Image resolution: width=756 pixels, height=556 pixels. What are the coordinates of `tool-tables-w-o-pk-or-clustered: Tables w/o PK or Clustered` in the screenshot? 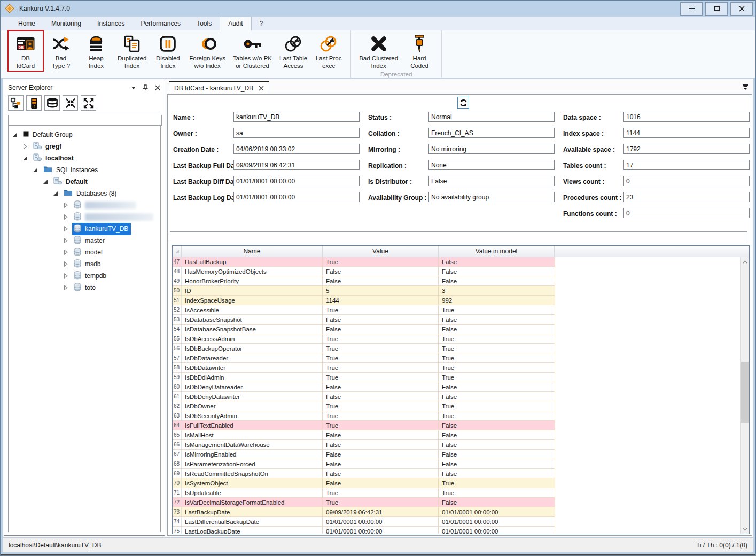 It's located at (252, 51).